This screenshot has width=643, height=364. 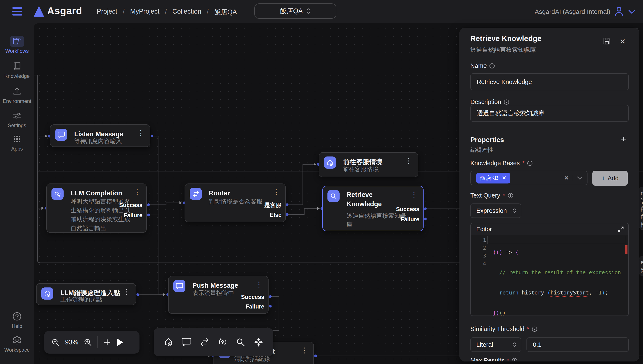 What do you see at coordinates (550, 270) in the screenshot?
I see `expression-editor: Editor 1 2 3 4 (() => { // return the re…` at bounding box center [550, 270].